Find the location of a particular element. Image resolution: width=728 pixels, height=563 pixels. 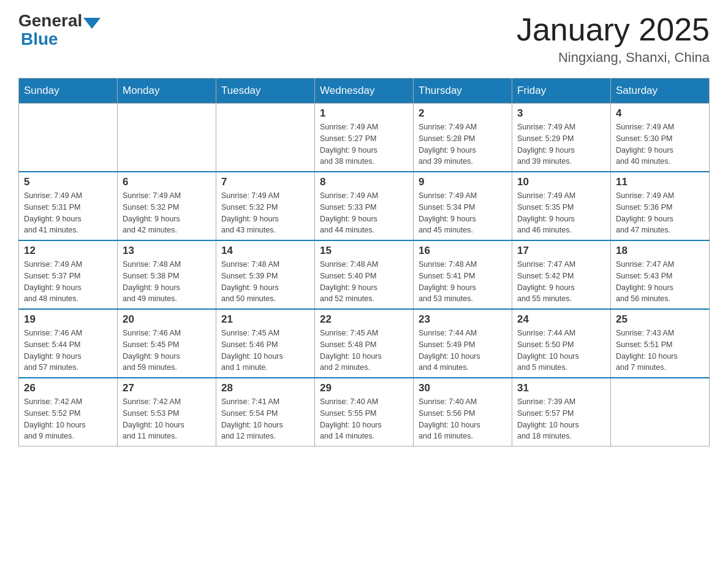

day-info: Sunrise: 7:49 AM Sunset: 5:33 PM Dayligh… is located at coordinates (364, 213).